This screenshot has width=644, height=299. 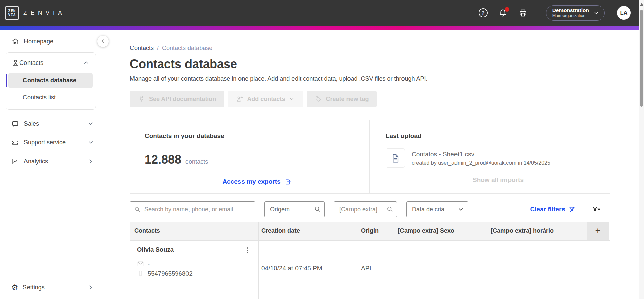 I want to click on sidebar-item-homepage: Homepage, so click(x=51, y=41).